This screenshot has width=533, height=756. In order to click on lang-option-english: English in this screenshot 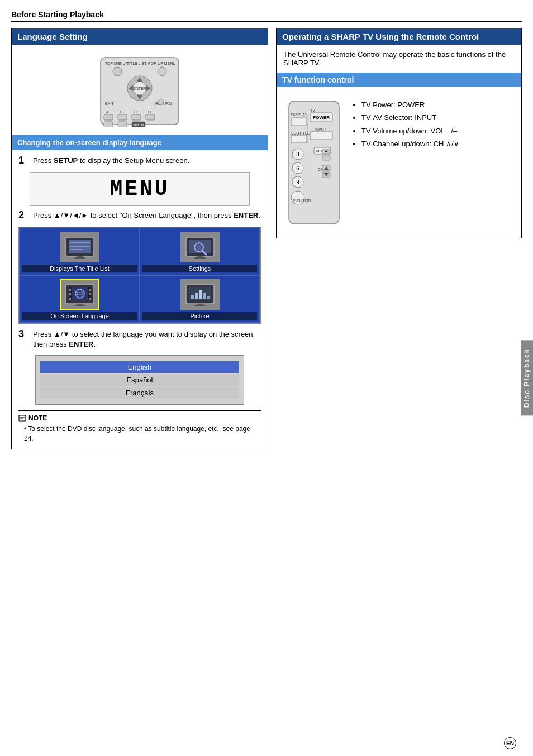, I will do `click(140, 367)`.